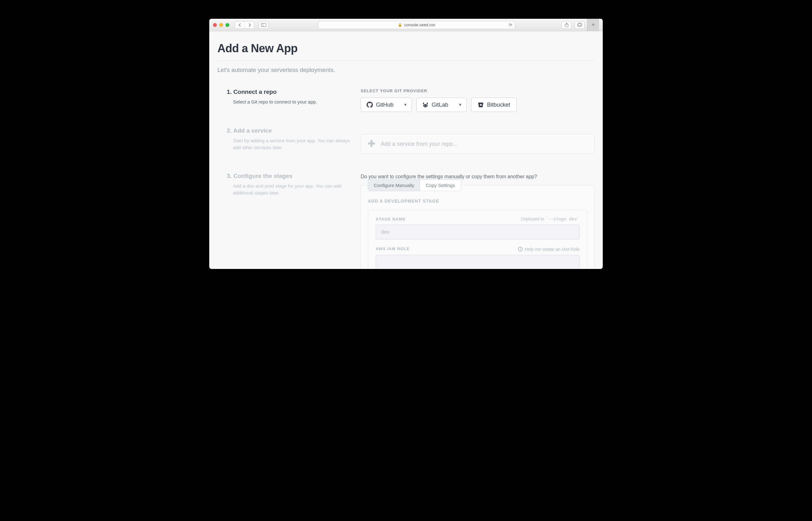  What do you see at coordinates (417, 25) in the screenshot?
I see `address-bar: 🔒 console.seed.run ⟳` at bounding box center [417, 25].